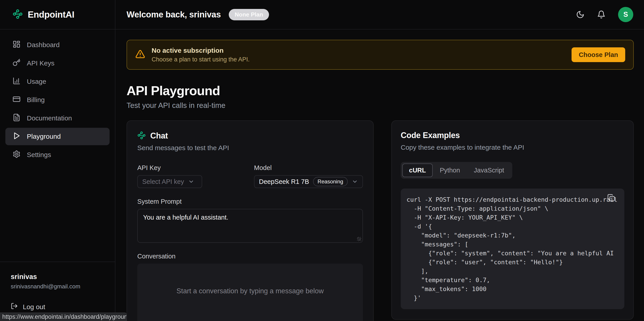 This screenshot has height=321, width=644. What do you see at coordinates (39, 155) in the screenshot?
I see `sidebar-item-label: Settings` at bounding box center [39, 155].